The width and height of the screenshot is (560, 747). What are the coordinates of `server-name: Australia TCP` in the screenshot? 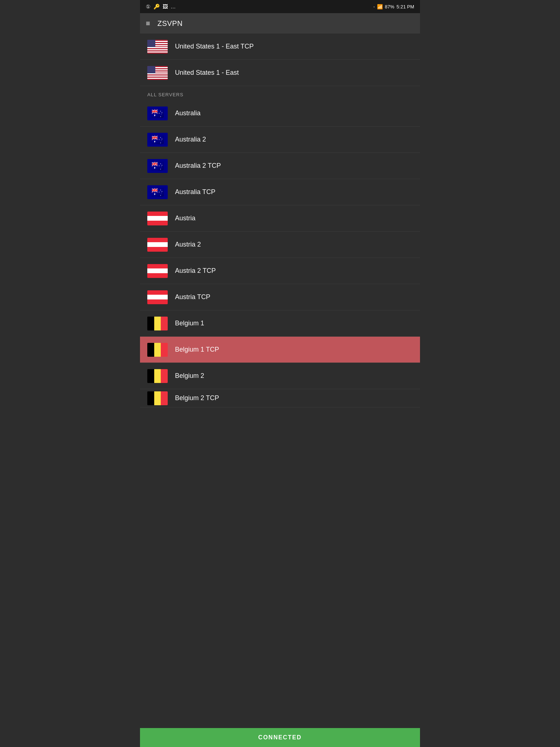 It's located at (195, 192).